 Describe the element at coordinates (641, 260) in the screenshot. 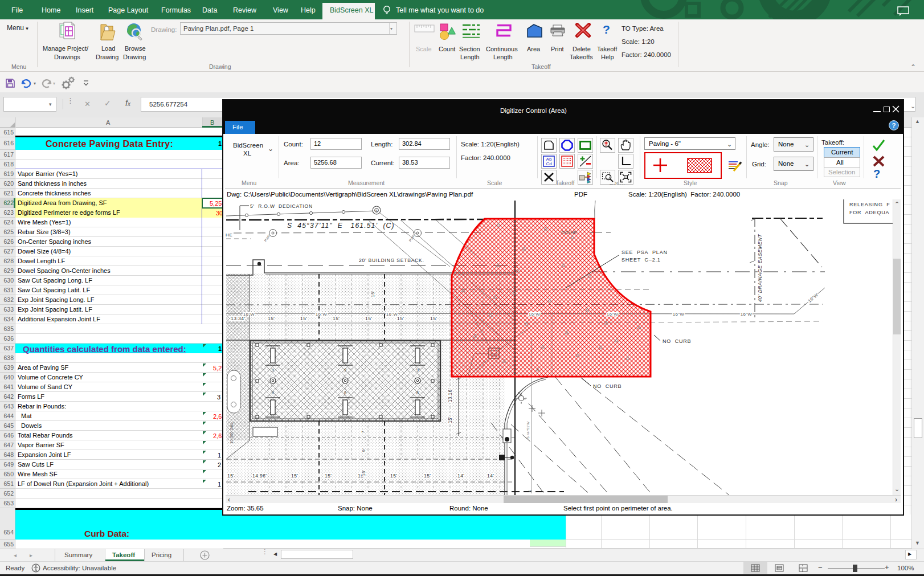

I see `svg-text: SHEET C–2.1` at that location.